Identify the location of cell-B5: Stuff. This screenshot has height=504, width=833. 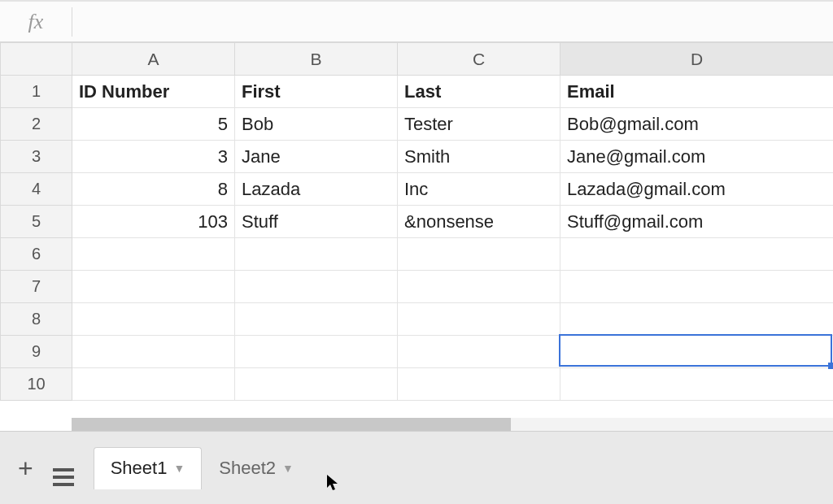
(316, 222).